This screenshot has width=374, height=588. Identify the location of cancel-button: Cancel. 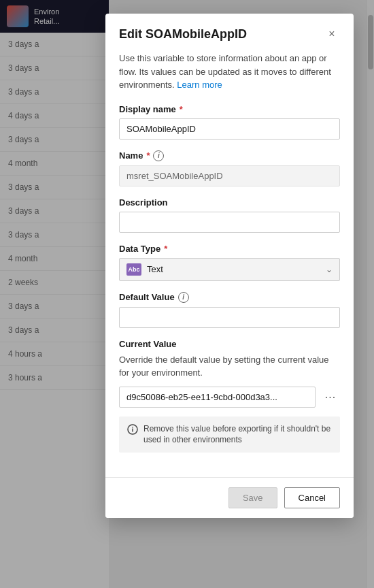
(312, 498).